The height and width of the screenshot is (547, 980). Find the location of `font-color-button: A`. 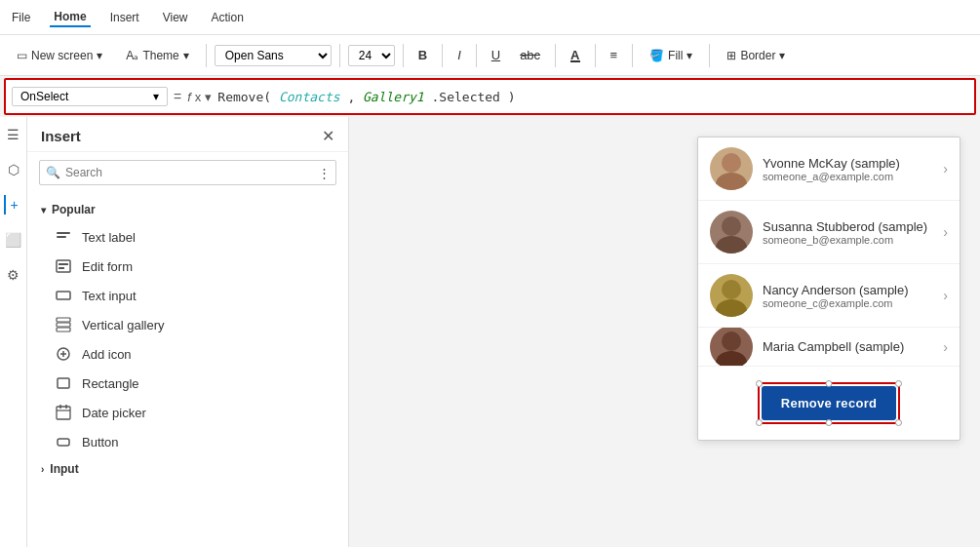

font-color-button: A is located at coordinates (575, 55).